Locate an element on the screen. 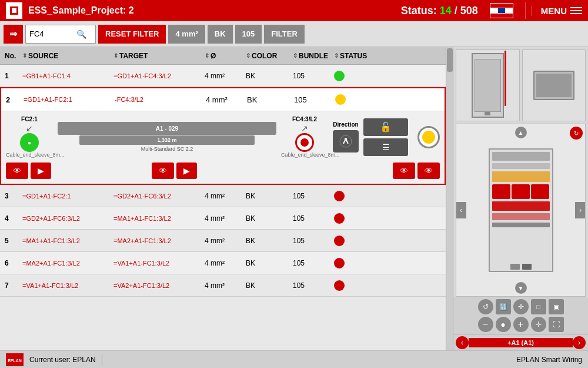  direction-button is located at coordinates (346, 141).